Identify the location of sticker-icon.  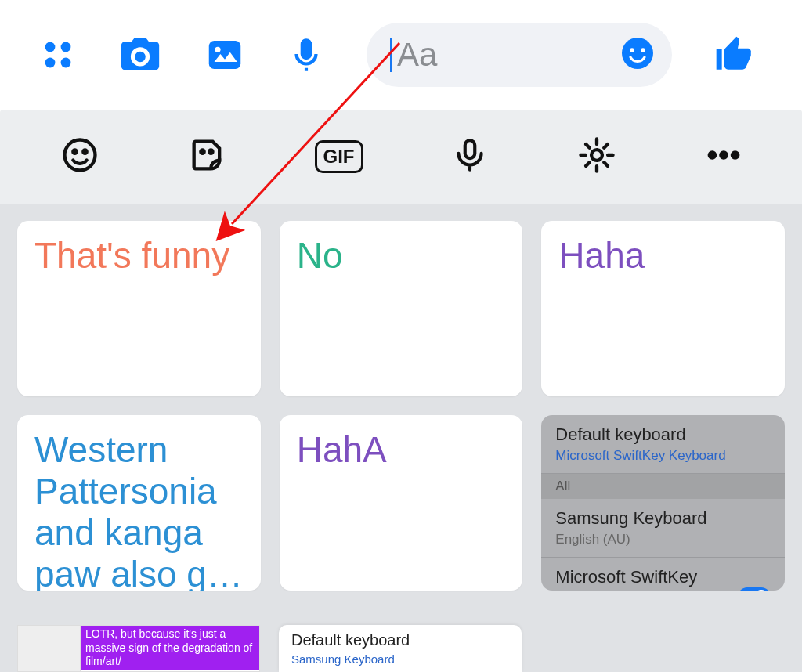
(208, 157).